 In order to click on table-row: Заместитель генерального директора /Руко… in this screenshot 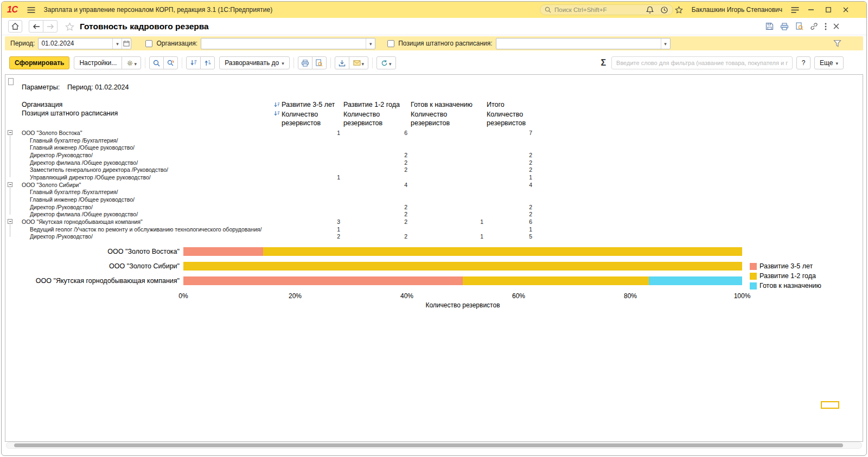, I will do `click(269, 170)`.